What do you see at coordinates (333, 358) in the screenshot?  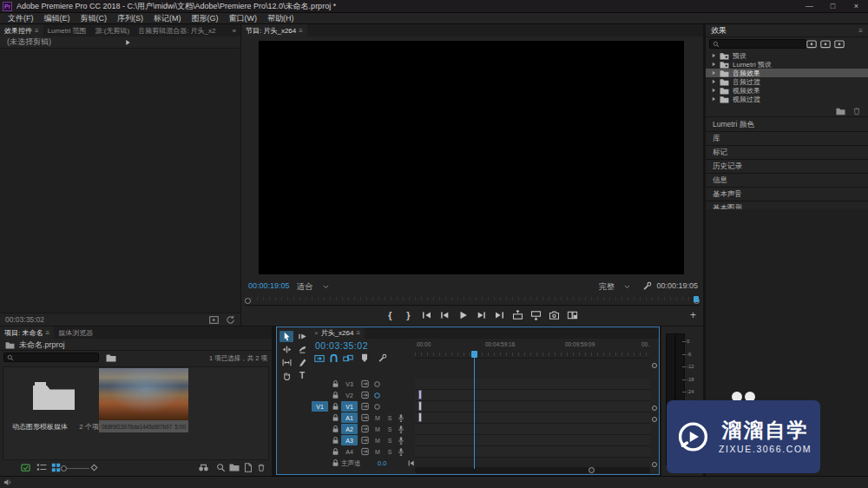 I see `snap-magnet-icon` at bounding box center [333, 358].